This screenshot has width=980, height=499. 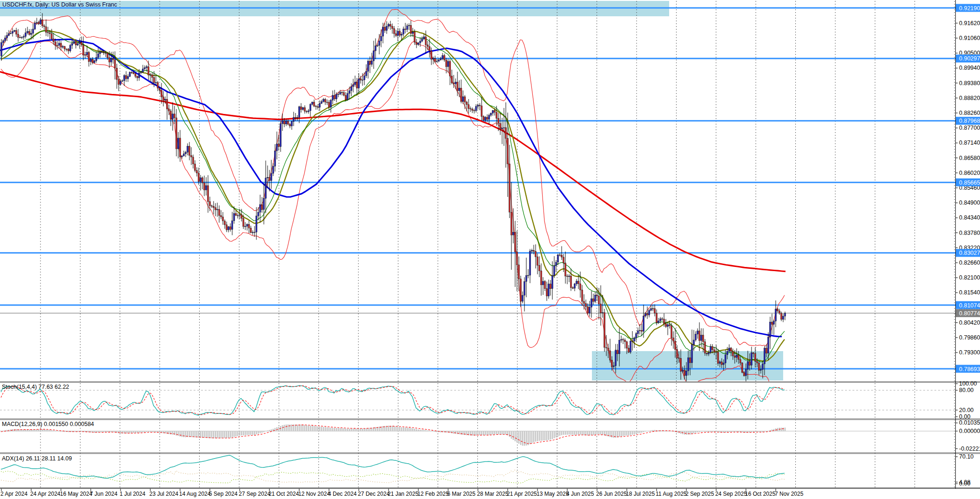 I want to click on svg-text: 21 Jan 2025, so click(x=403, y=494).